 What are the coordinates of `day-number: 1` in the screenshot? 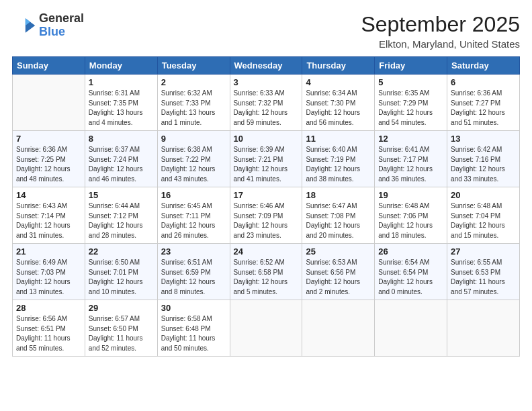 It's located at (121, 82).